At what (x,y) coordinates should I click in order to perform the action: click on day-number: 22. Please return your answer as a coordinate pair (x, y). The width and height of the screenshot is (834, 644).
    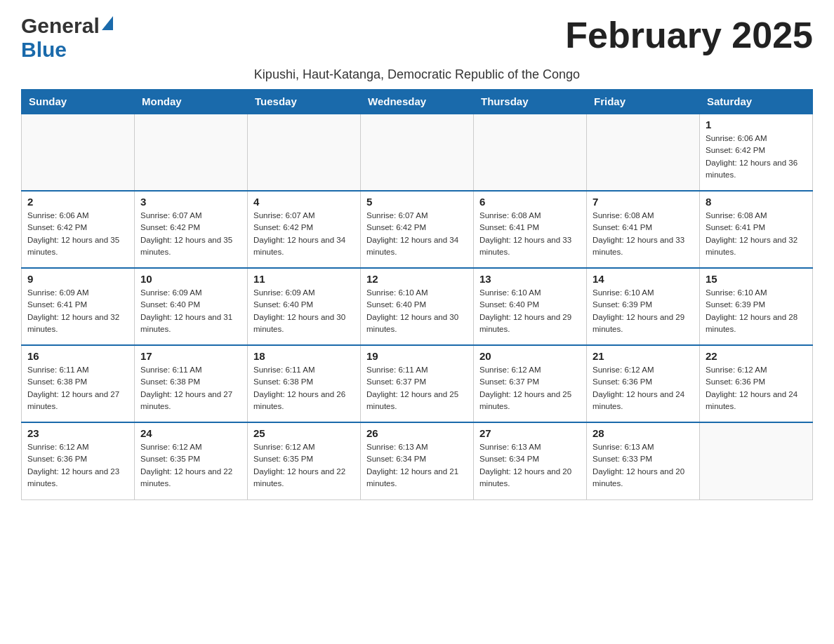
    Looking at the image, I should click on (756, 356).